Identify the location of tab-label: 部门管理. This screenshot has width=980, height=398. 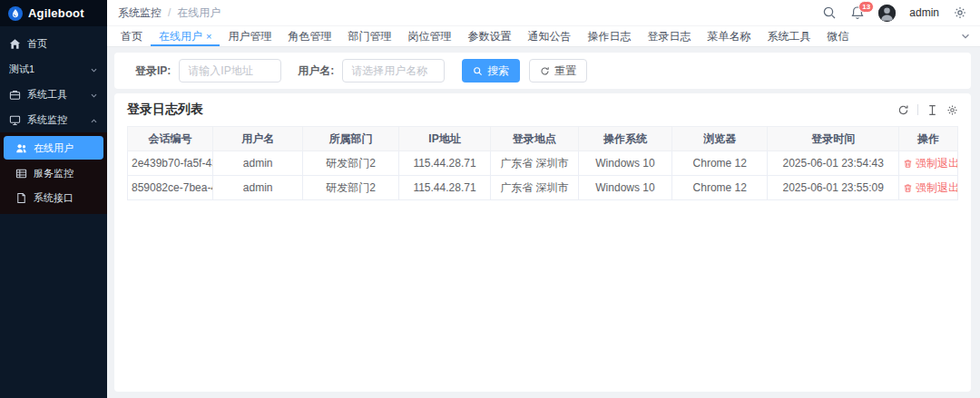
(369, 36).